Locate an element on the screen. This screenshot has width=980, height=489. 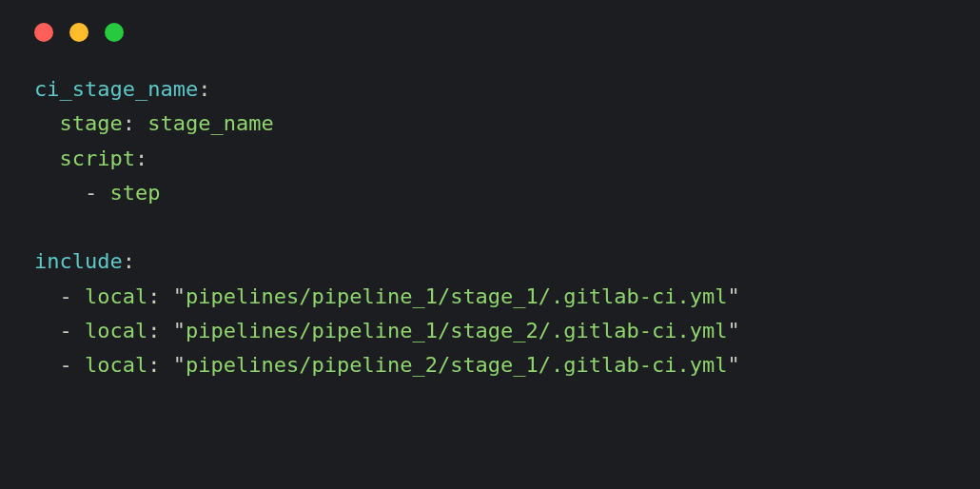
yaml-value-path: pipelines/pipeline_2/stage_1/.gitlab-ci.… is located at coordinates (457, 365).